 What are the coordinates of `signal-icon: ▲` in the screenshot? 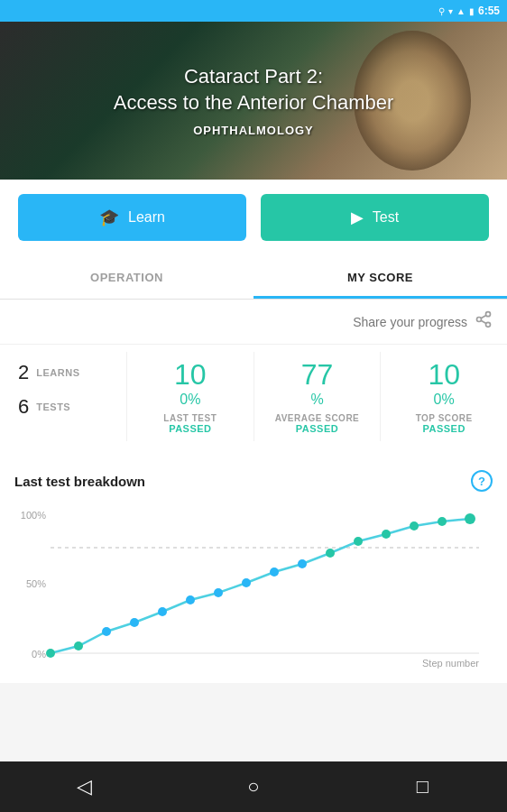 It's located at (461, 11).